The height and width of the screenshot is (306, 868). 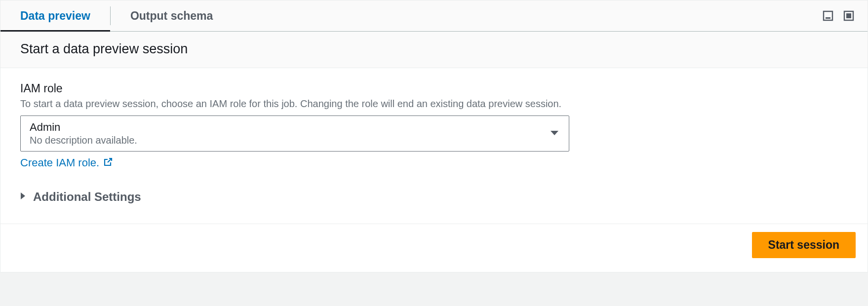 I want to click on caret-down-icon, so click(x=554, y=134).